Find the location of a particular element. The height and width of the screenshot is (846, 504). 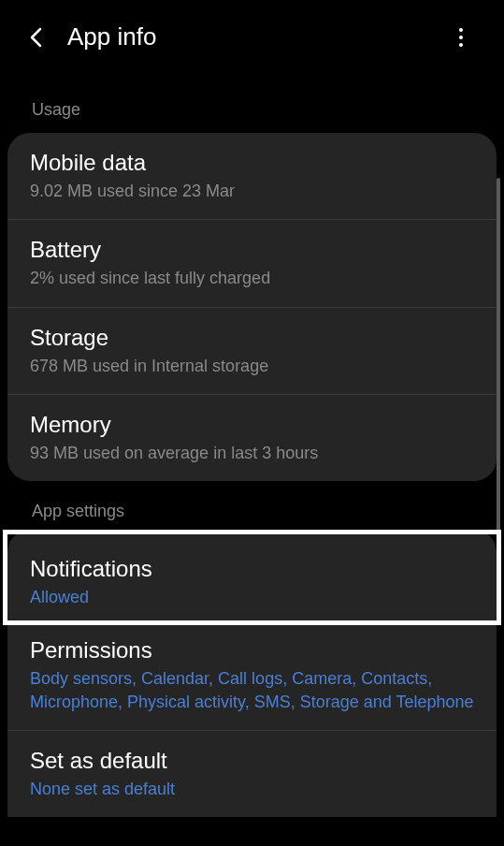

list-item-battery: Battery 2% used since last fully charged is located at coordinates (252, 264).